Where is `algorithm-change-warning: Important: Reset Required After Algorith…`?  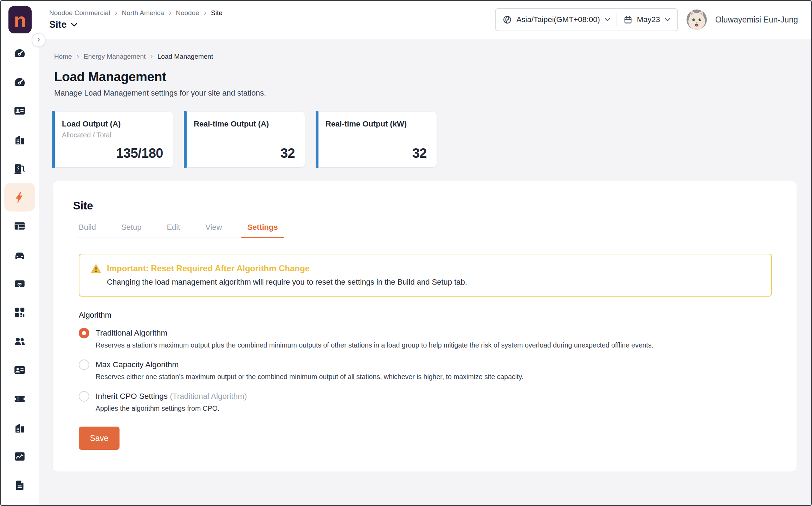
algorithm-change-warning: Important: Reset Required After Algorith… is located at coordinates (425, 275).